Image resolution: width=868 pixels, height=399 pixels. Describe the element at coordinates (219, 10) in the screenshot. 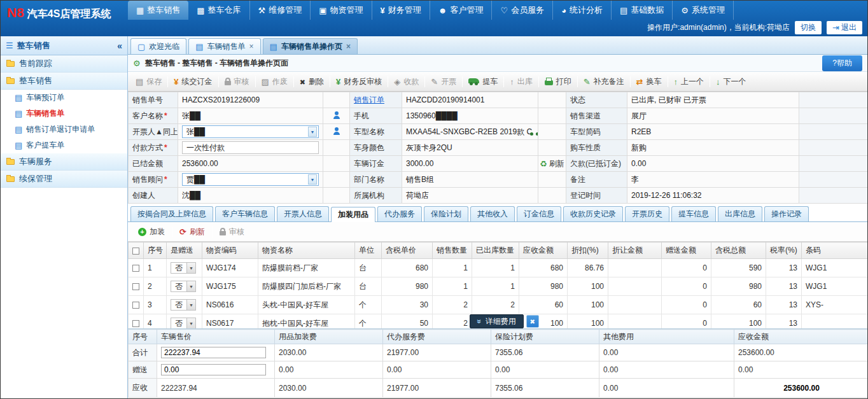

I see `nav-item-vehicle-warehouse: 整车仓库` at that location.